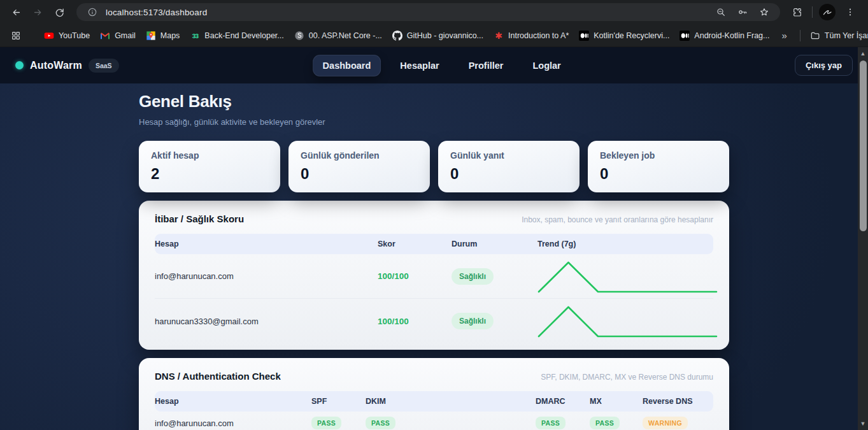  What do you see at coordinates (665, 423) in the screenshot?
I see `dns-check-badge: WARNING` at bounding box center [665, 423].